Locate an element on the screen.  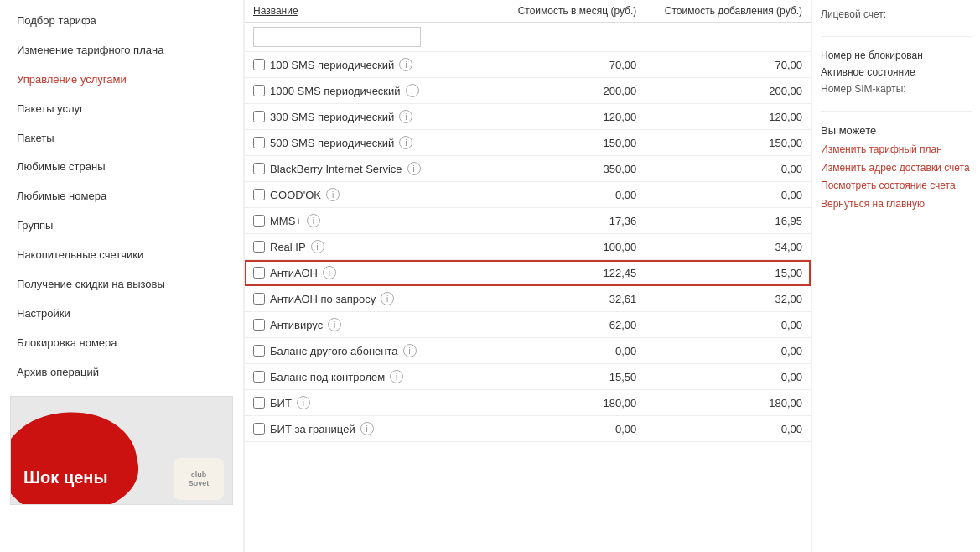
right-link-view-account: Посмотреть состояние счета is located at coordinates (896, 186).